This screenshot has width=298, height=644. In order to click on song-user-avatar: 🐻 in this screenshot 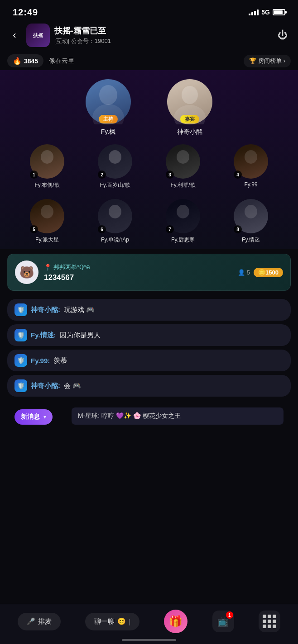, I will do `click(27, 272)`.